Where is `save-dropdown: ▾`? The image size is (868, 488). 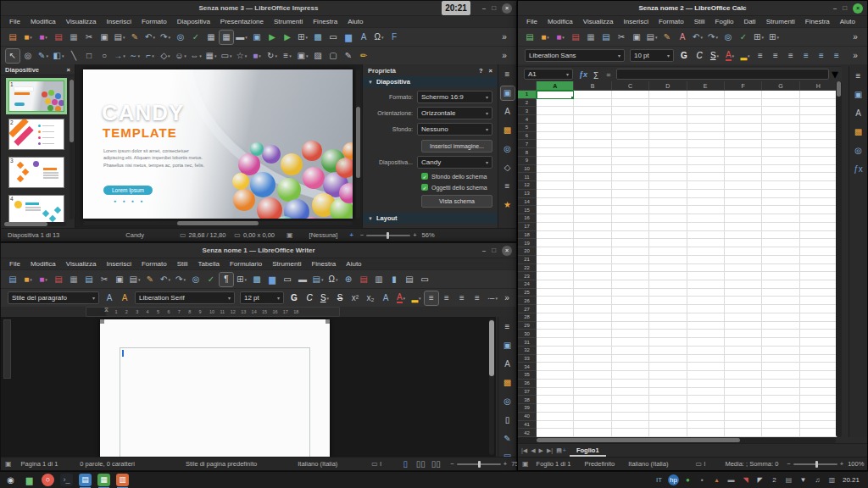
save-dropdown: ▾ is located at coordinates (563, 37).